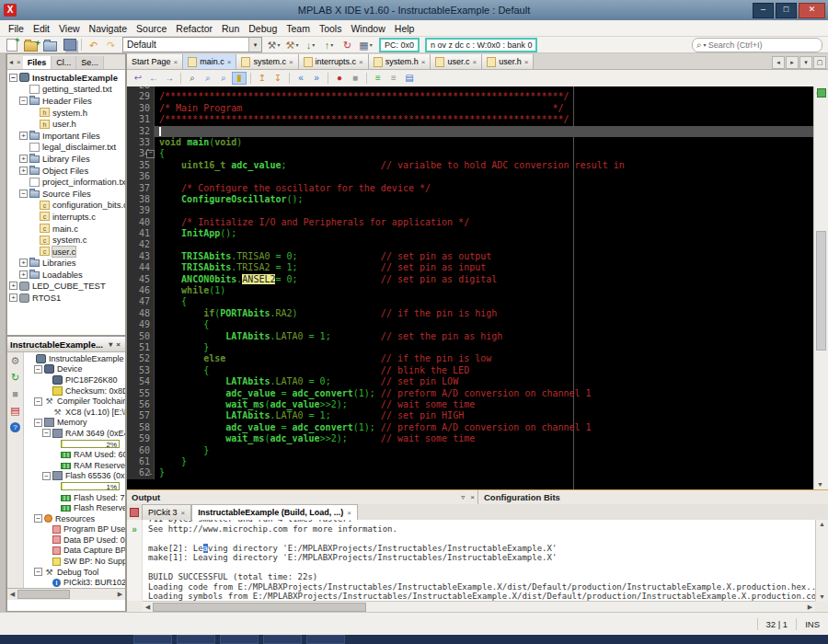 This screenshot has width=828, height=644. I want to click on output-tab-instructableexample--build--lo: InstructableExample (Build, Load, ...)×, so click(274, 512).